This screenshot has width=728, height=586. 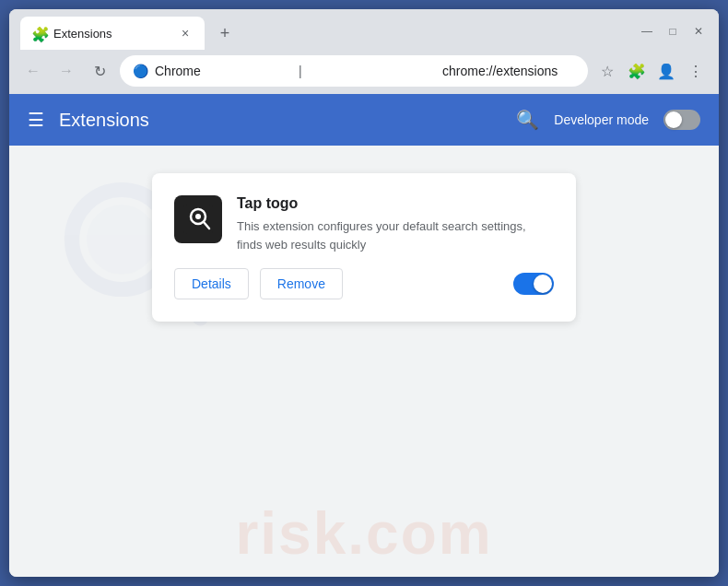 I want to click on extension-actions: Details Remove, so click(x=364, y=284).